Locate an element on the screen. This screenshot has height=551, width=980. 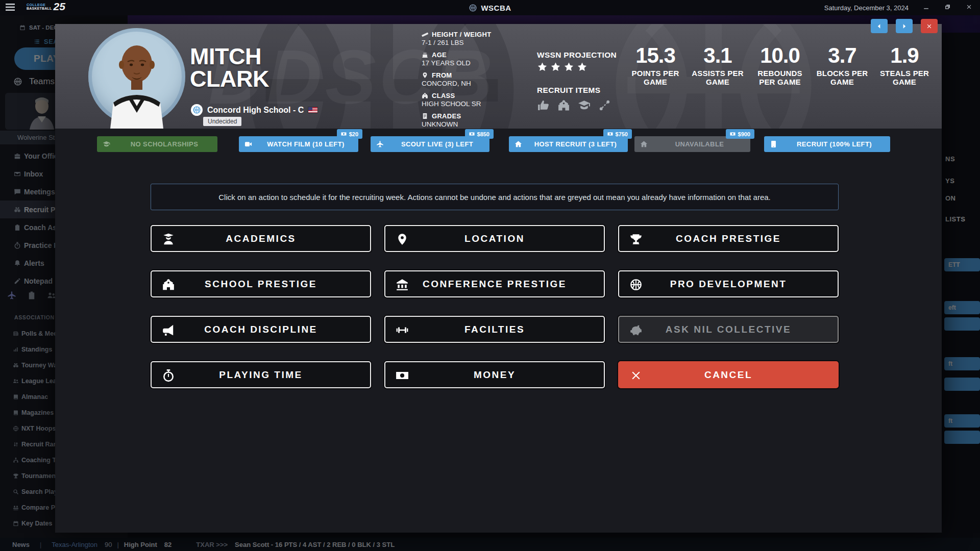
sidebar-item-label: Notepad is located at coordinates (38, 281).